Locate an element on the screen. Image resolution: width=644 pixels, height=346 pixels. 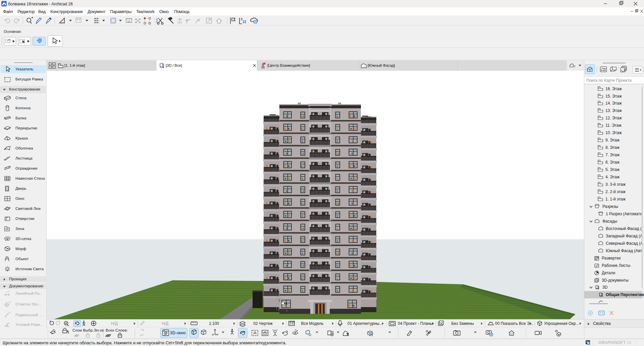
svg-text: Всех Слоев: is located at coordinates (117, 330).